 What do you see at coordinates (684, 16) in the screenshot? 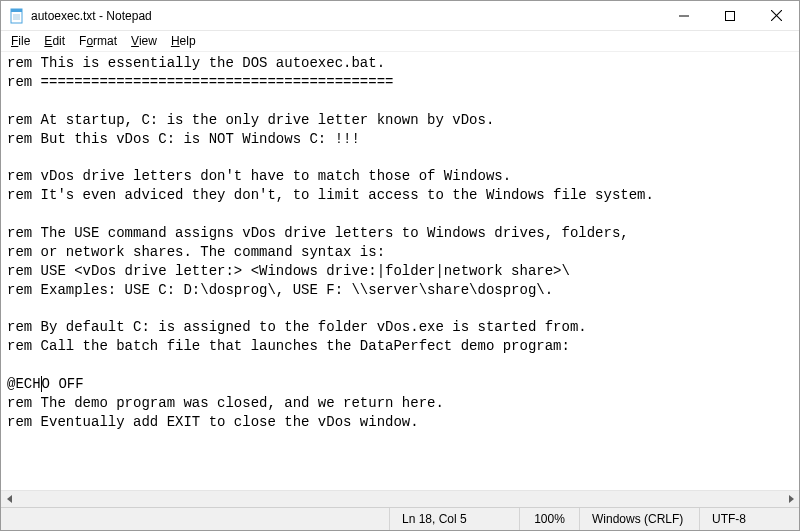
I see `minimize-button` at bounding box center [684, 16].